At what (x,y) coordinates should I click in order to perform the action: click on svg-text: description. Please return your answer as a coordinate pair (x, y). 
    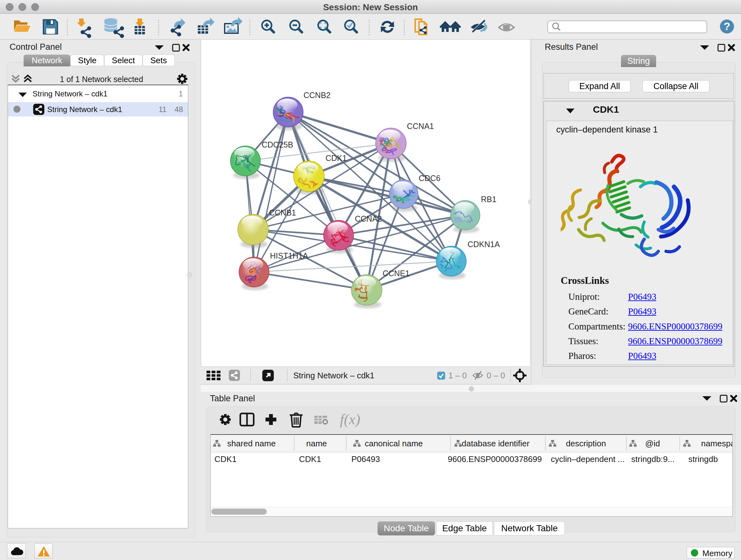
    Looking at the image, I should click on (586, 444).